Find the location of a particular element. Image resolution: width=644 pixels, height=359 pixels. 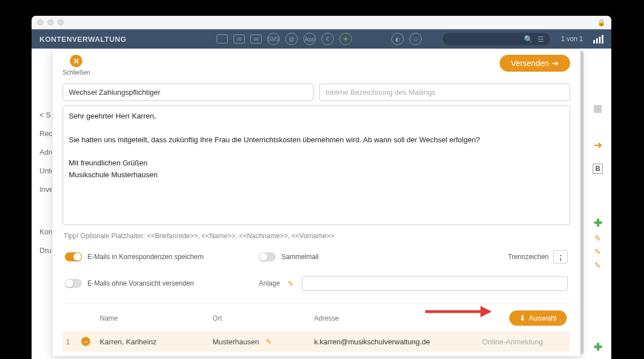

recipient-source: Online-Anmeldung is located at coordinates (524, 342).